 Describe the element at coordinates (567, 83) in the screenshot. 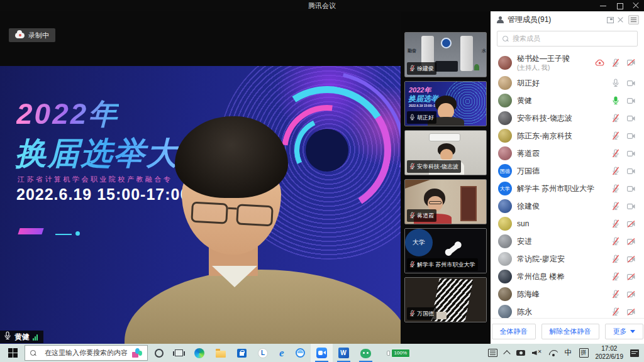

I see `member-row: 胡正好` at that location.